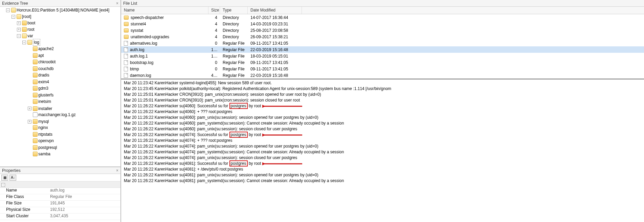 The height and width of the screenshot is (222, 644). Describe the element at coordinates (275, 75) in the screenshot. I see `file-date: 22-03-2019 15:16:48` at that location.